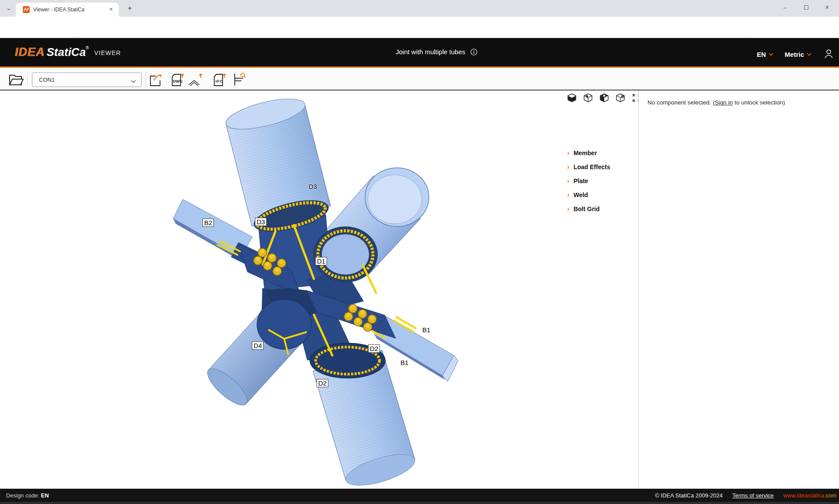  Describe the element at coordinates (724, 102) in the screenshot. I see `sign-in-link: Sign in` at that location.